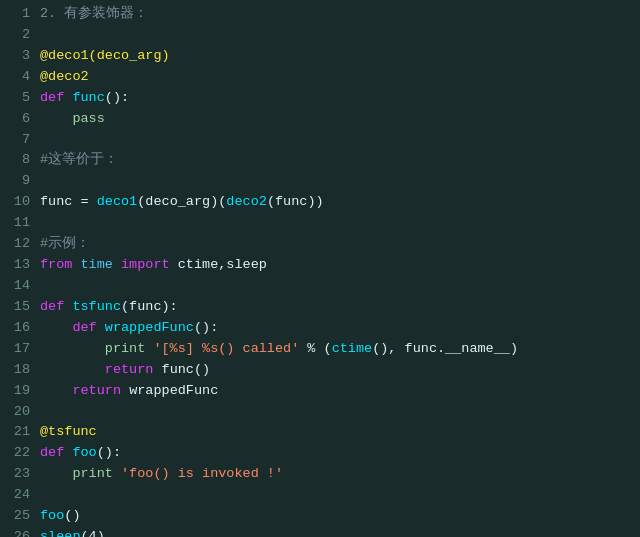 Image resolution: width=640 pixels, height=537 pixels. I want to click on token: pass, so click(88, 118).